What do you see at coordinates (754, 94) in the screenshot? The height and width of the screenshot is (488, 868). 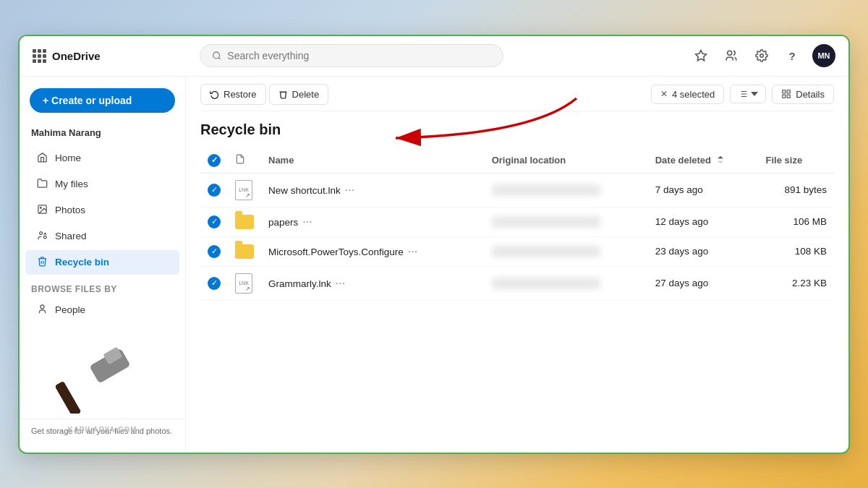 I see `chevron-down-icon` at bounding box center [754, 94].